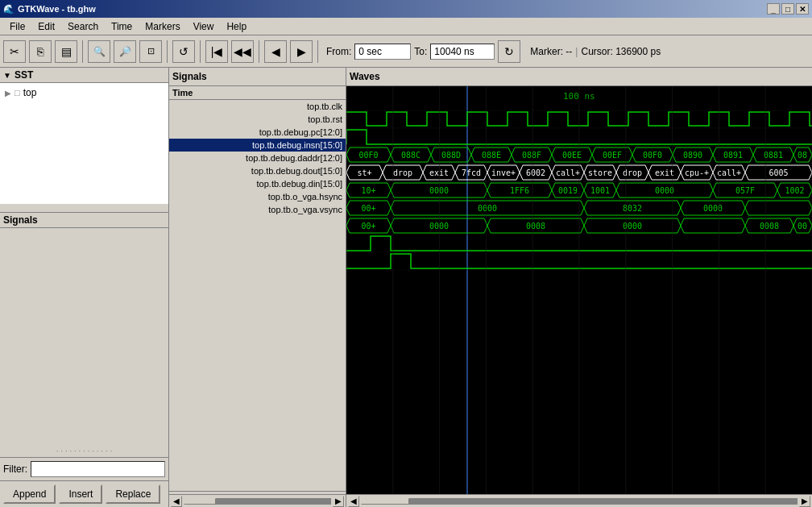 This screenshot has width=812, height=507. I want to click on nav-left-button: ◀, so click(276, 52).